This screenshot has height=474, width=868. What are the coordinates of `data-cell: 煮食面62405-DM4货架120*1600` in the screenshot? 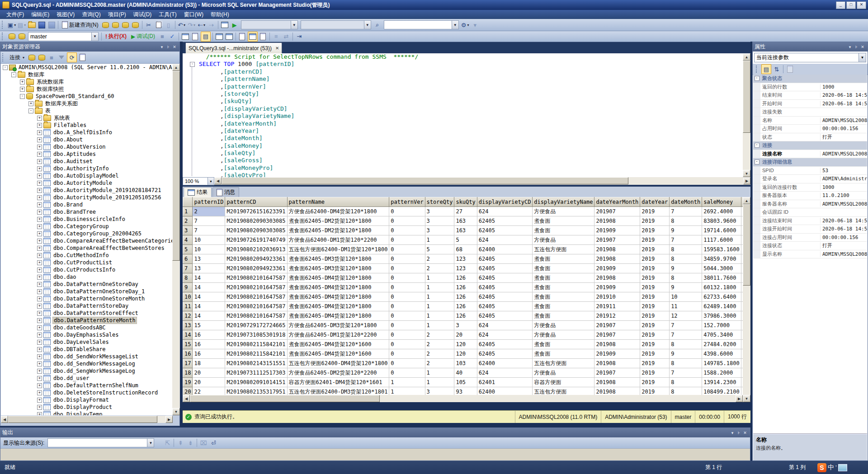 It's located at (338, 344).